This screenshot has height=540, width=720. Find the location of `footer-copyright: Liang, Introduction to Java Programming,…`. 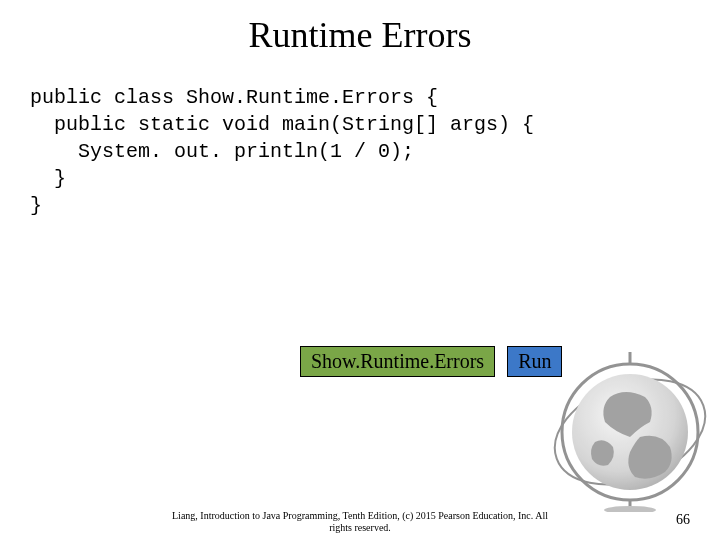

footer-copyright: Liang, Introduction to Java Programming,… is located at coordinates (360, 522).